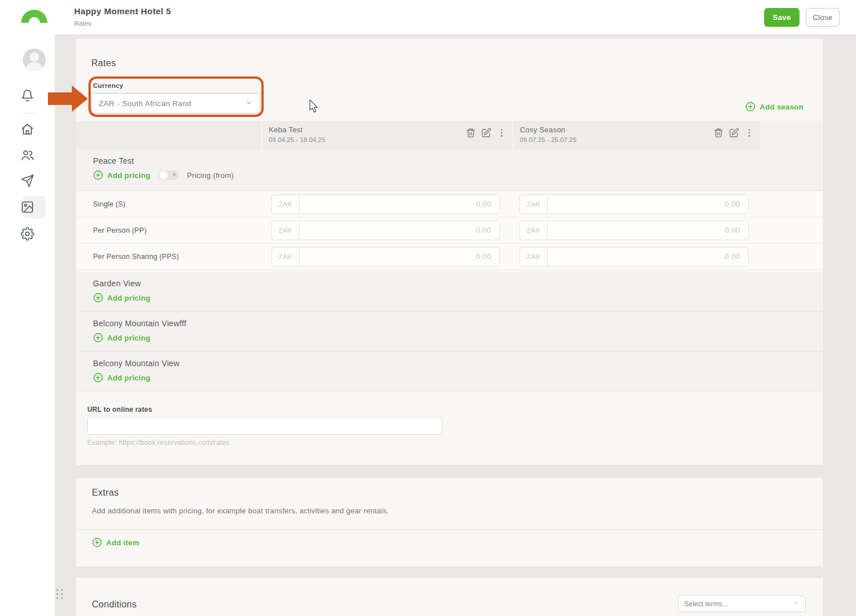 The image size is (856, 616). I want to click on page-title: Happy Moment Hotel 5, so click(123, 11).